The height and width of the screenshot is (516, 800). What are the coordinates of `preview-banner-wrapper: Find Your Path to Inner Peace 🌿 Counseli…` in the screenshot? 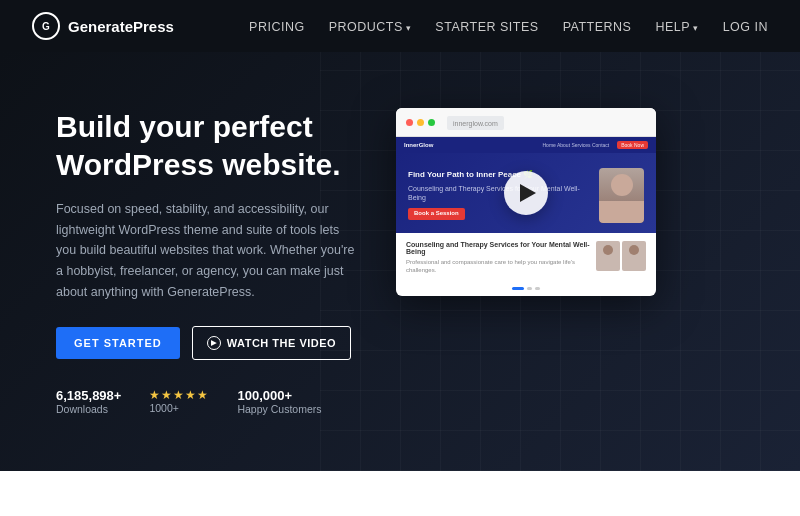 It's located at (526, 193).